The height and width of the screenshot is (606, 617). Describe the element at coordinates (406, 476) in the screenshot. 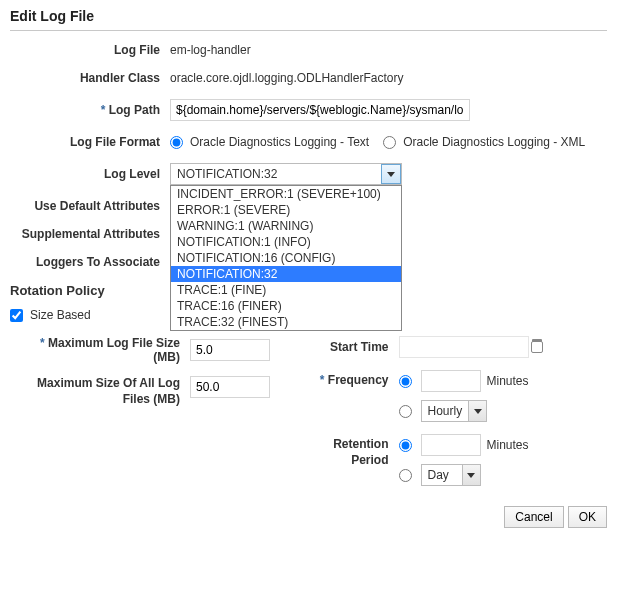

I see `radio-retention-select` at that location.